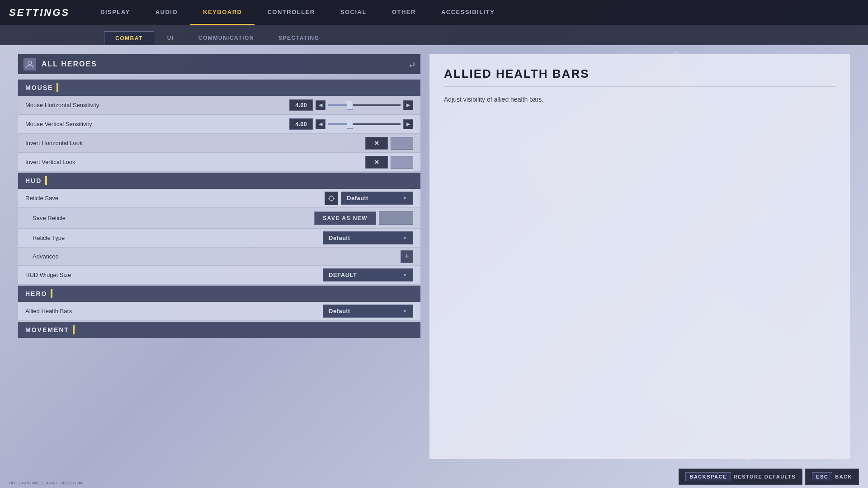  I want to click on mouse-v-decrease: ◀, so click(321, 124).